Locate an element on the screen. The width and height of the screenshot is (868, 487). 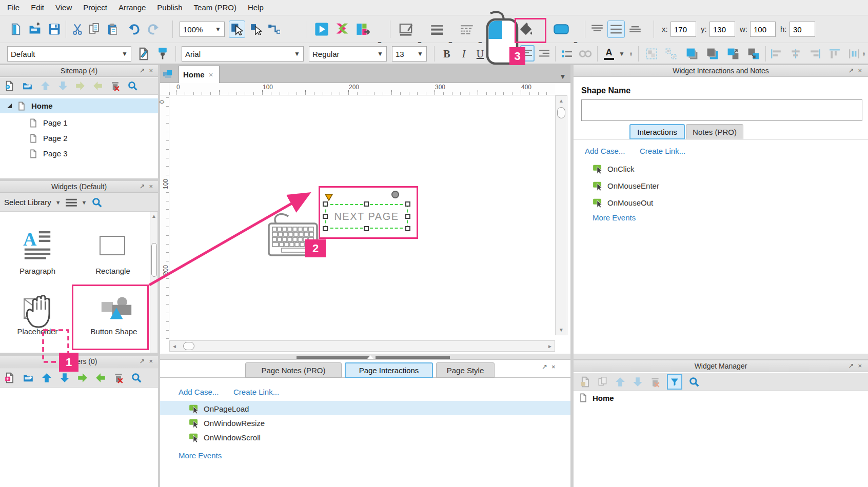
tab-notes: Notes (PRO) is located at coordinates (715, 132).